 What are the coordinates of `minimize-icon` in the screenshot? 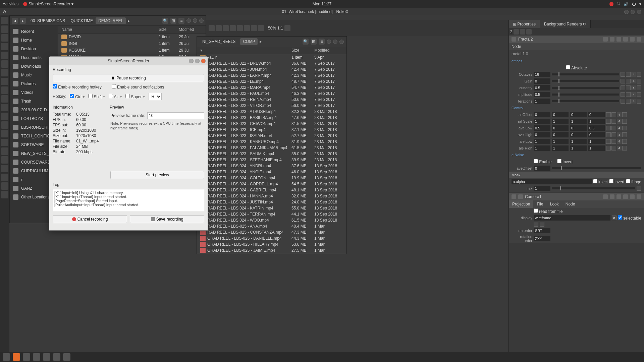 It's located at (191, 61).